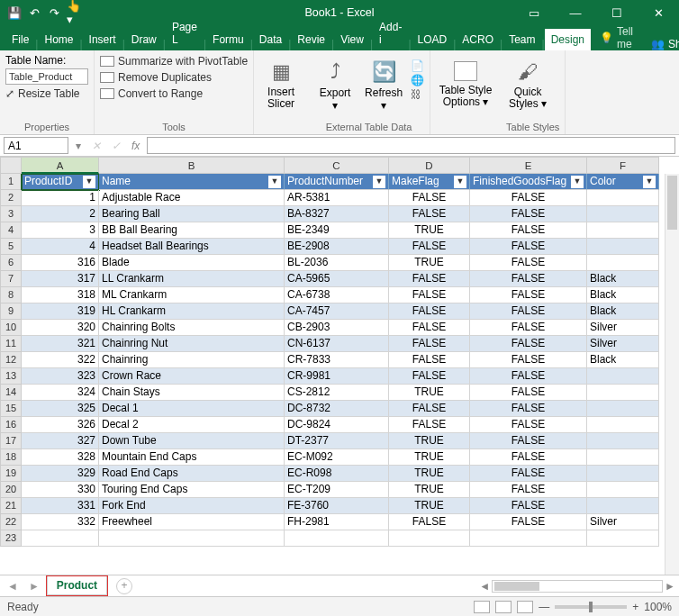 This screenshot has width=679, height=616. Describe the element at coordinates (11, 295) in the screenshot. I see `row-header: 8` at that location.